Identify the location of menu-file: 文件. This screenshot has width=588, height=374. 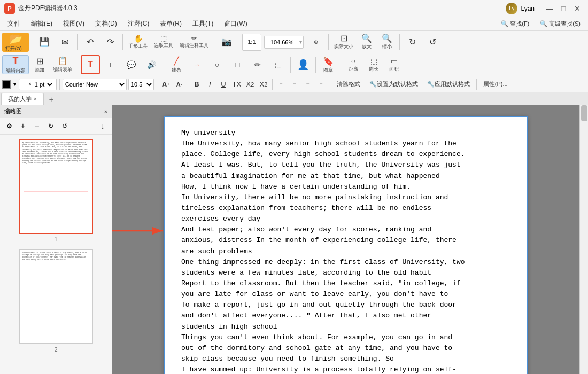
(14, 24).